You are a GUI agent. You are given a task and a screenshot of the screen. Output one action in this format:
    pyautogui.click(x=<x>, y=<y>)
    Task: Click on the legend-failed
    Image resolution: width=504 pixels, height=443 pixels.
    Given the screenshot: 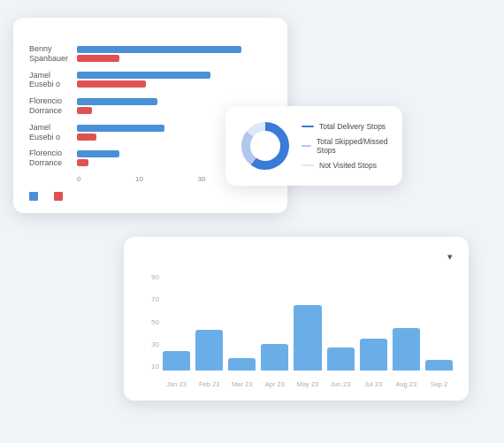 What is the action you would take?
    pyautogui.click(x=60, y=196)
    